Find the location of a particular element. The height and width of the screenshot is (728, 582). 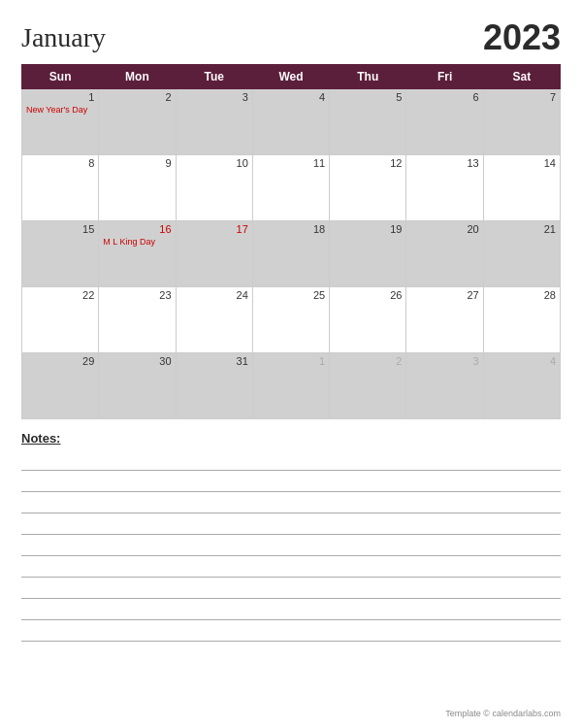

day-header-sun: Sun is located at coordinates (60, 78).